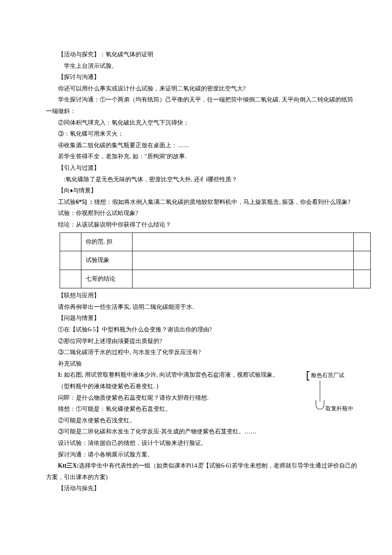 The height and width of the screenshot is (555, 392). I want to click on paragraph: ③二辄化碳溶于水的过程中, 与水发生了化学反应没有?, so click(202, 352).